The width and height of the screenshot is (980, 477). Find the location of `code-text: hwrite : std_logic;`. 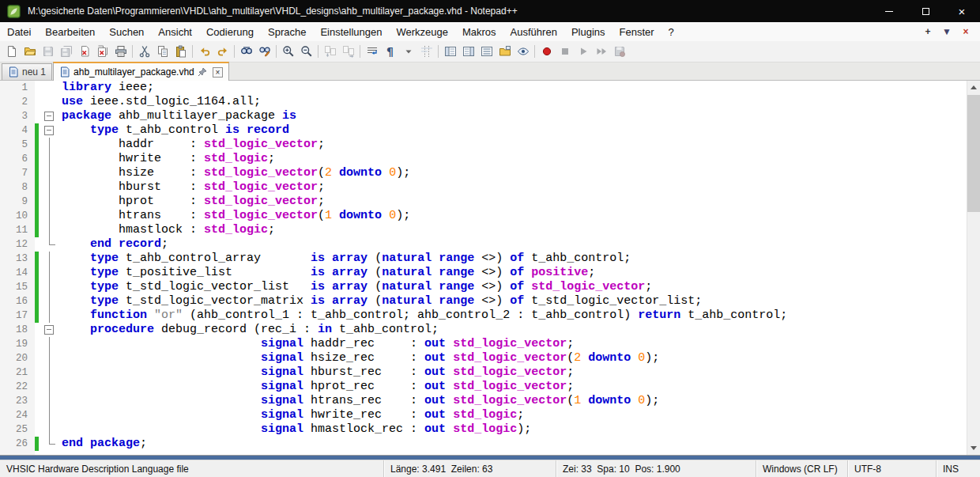

code-text: hwrite : std_logic; is located at coordinates (168, 159).